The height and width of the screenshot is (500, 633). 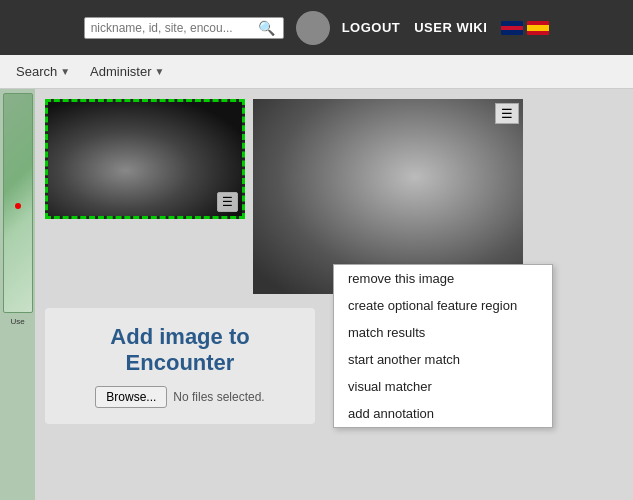 What do you see at coordinates (18, 203) in the screenshot?
I see `map-widget` at bounding box center [18, 203].